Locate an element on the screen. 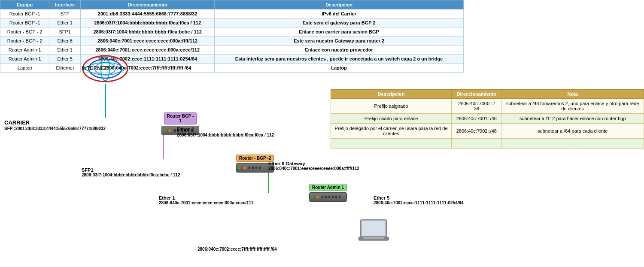 This screenshot has width=644, height=267. second-row-3-direccionamiento: — is located at coordinates (477, 143).